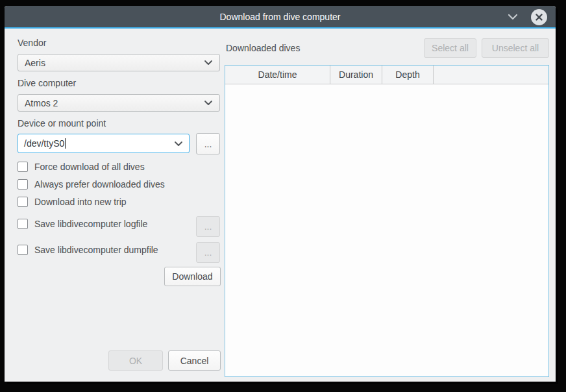 Image resolution: width=566 pixels, height=392 pixels. I want to click on dive-computer-value: Atmos 2, so click(42, 103).